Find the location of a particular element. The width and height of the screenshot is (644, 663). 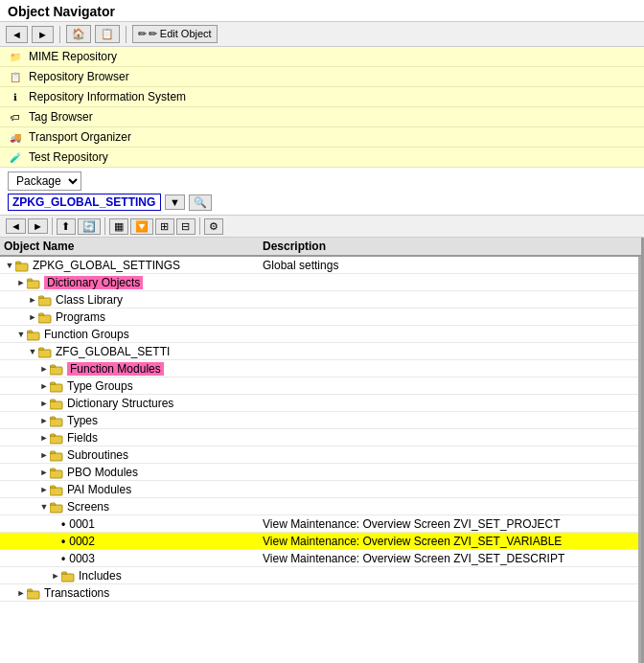

tree-row-pai-modules: ► PAI Modules is located at coordinates (319, 490).